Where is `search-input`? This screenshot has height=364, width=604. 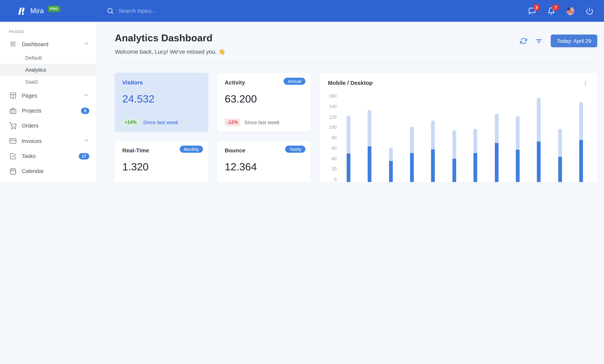 search-input is located at coordinates (164, 11).